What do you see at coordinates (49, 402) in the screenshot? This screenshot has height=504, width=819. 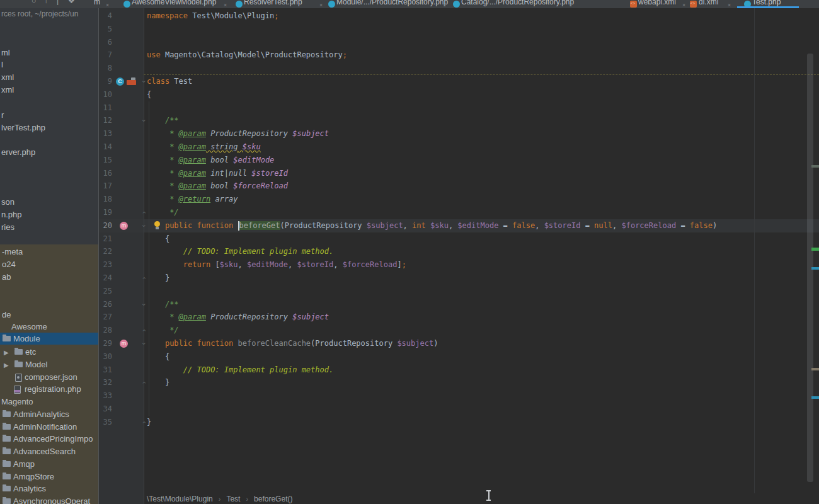 I see `tree-item-magento: Magento` at bounding box center [49, 402].